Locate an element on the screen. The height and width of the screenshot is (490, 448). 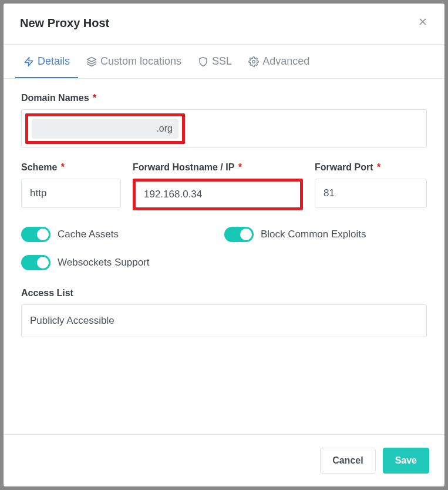
domain-names-field: Domain Names * .org is located at coordinates (224, 120).